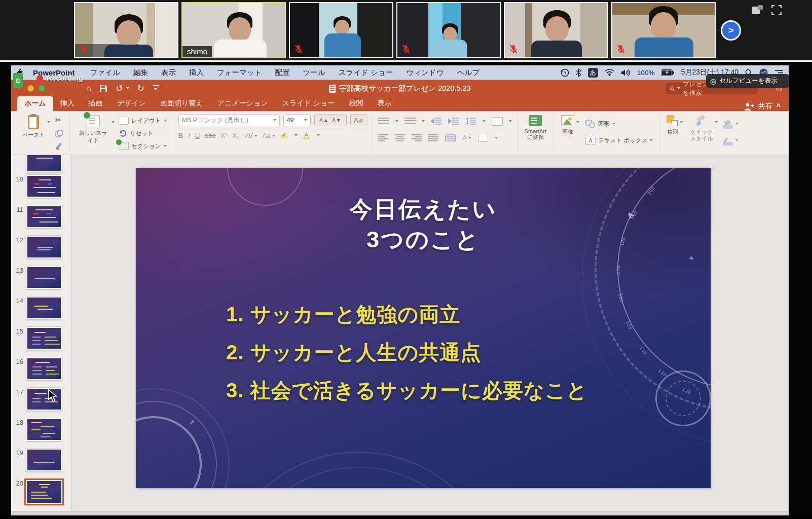  Describe the element at coordinates (42, 370) in the screenshot. I see `slide-thumb-16: 16` at that location.